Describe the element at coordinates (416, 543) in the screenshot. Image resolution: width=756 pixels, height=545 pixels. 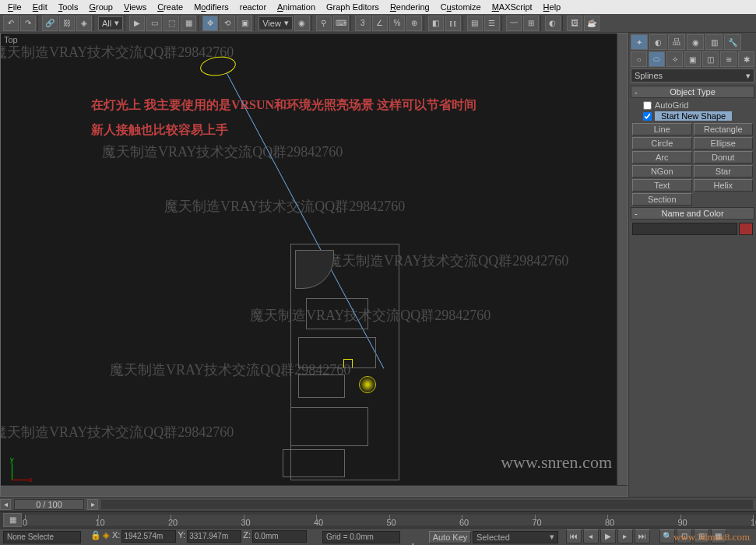
I see `key-lock-icon: 🗝` at that location.